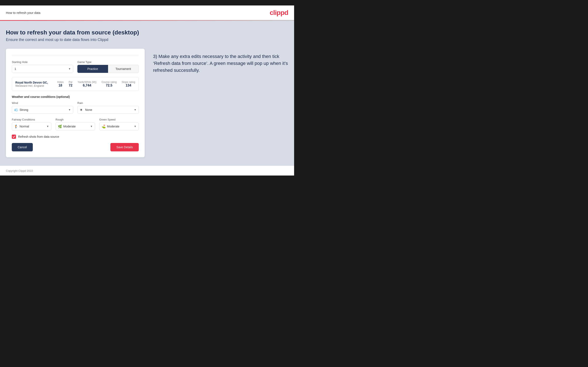 Image resolution: width=588 pixels, height=367 pixels. Describe the element at coordinates (70, 84) in the screenshot. I see `par-stat: Par 72` at that location.